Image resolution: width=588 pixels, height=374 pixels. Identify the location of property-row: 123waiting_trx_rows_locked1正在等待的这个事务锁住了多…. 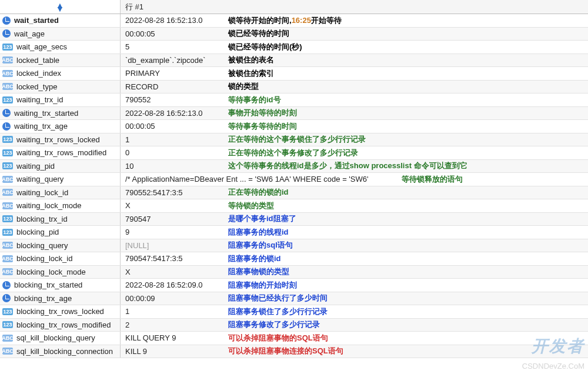
(294, 140).